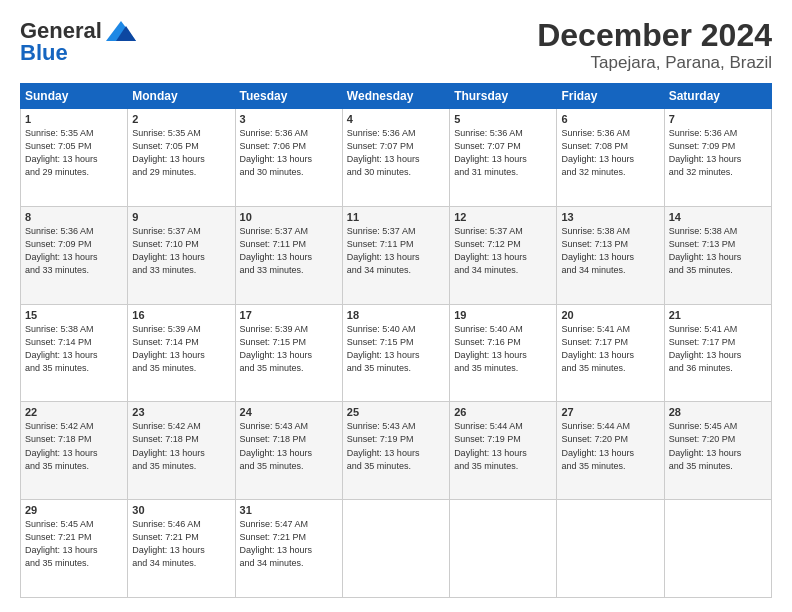 The width and height of the screenshot is (792, 612). I want to click on day-number: 27, so click(610, 412).